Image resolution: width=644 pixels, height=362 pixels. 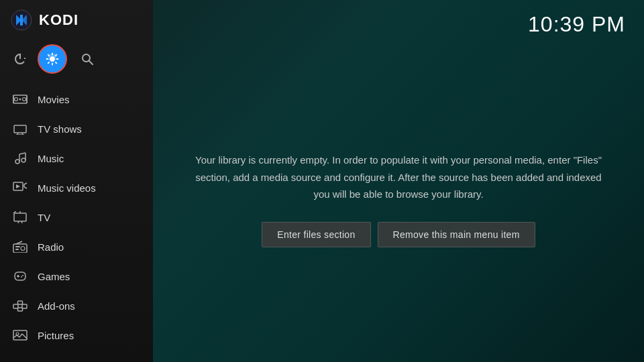 What do you see at coordinates (21, 20) in the screenshot?
I see `kodi-logo-icon` at bounding box center [21, 20].